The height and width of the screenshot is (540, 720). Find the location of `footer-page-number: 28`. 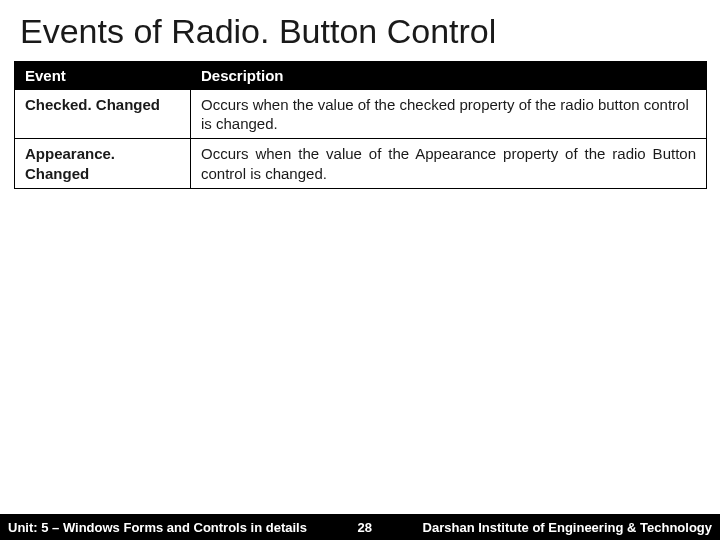

footer-page-number: 28 is located at coordinates (365, 528).